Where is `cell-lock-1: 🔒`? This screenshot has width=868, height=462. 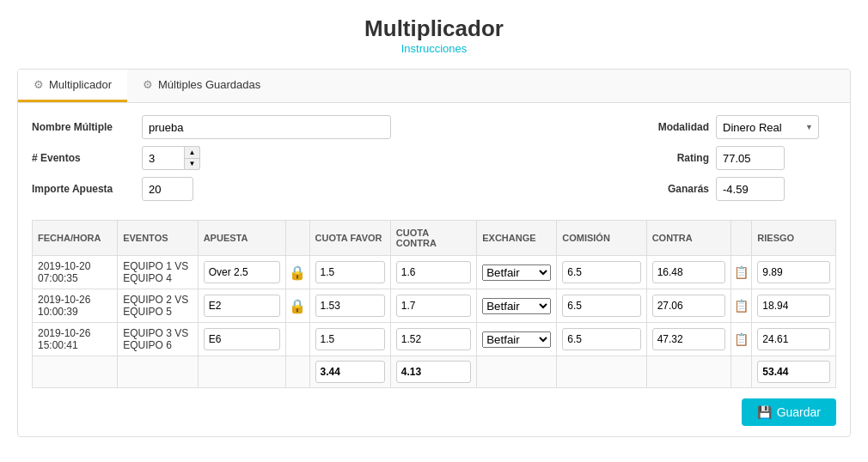 cell-lock-1: 🔒 is located at coordinates (297, 273).